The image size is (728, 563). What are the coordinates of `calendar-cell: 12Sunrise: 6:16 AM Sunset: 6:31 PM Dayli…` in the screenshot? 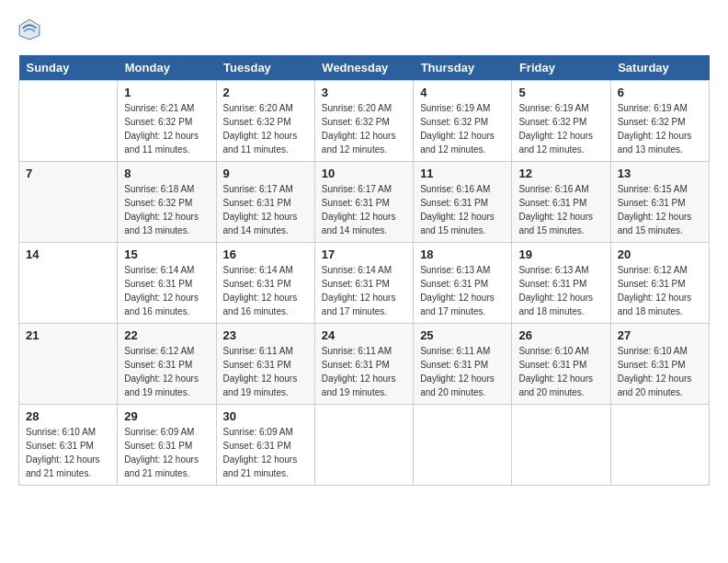 It's located at (561, 202).